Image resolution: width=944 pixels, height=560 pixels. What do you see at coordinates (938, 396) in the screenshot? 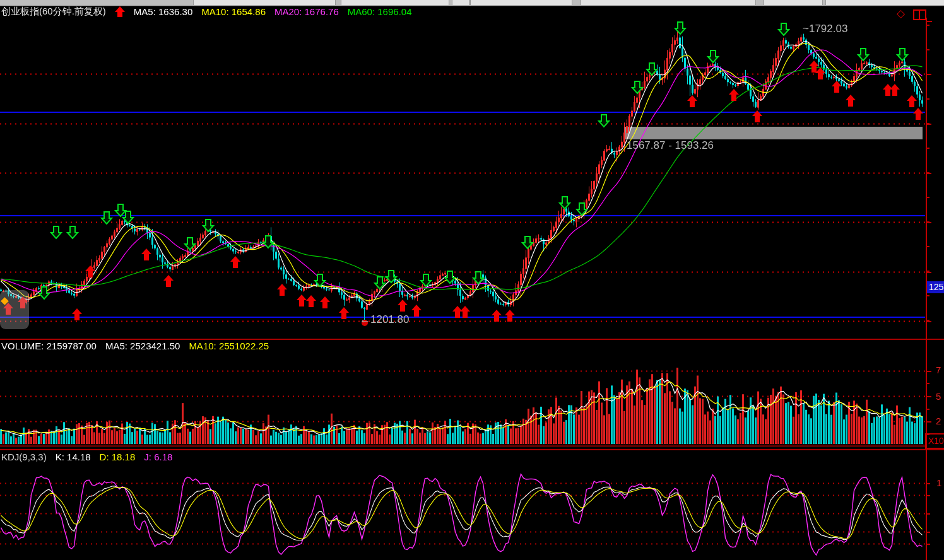
I see `volume-tick-5: 5` at bounding box center [938, 396].